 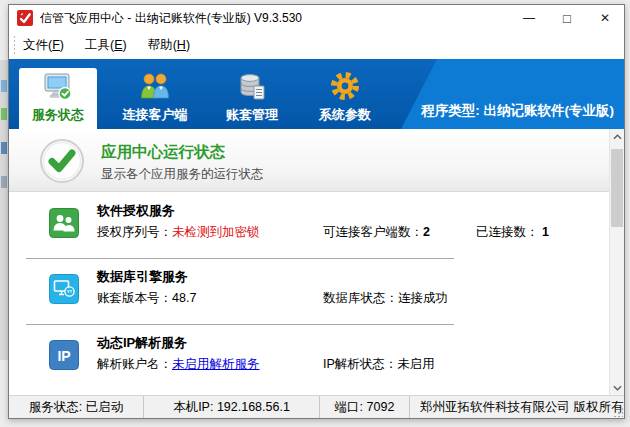 What do you see at coordinates (309, 358) in the screenshot?
I see `service-row-ip: IP 动态IP解析服务 解析账户名：未启用解析服务 IP解析状态：未启用` at bounding box center [309, 358].